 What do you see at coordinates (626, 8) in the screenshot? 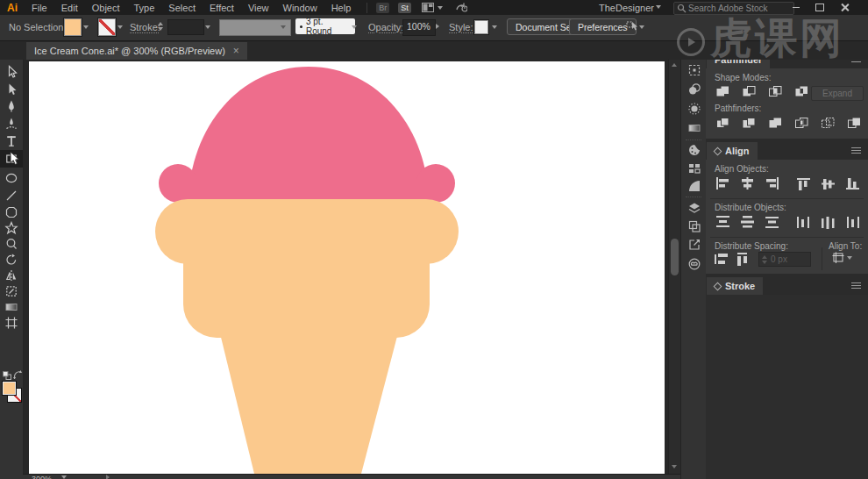
I see `workspace-switcher: TheDesigner` at bounding box center [626, 8].